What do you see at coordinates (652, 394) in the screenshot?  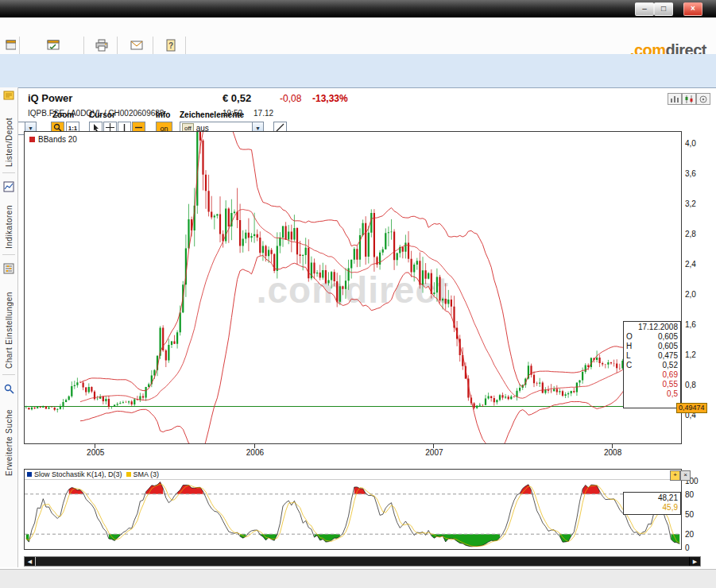 I see `band-lower-value: 0,5` at bounding box center [652, 394].